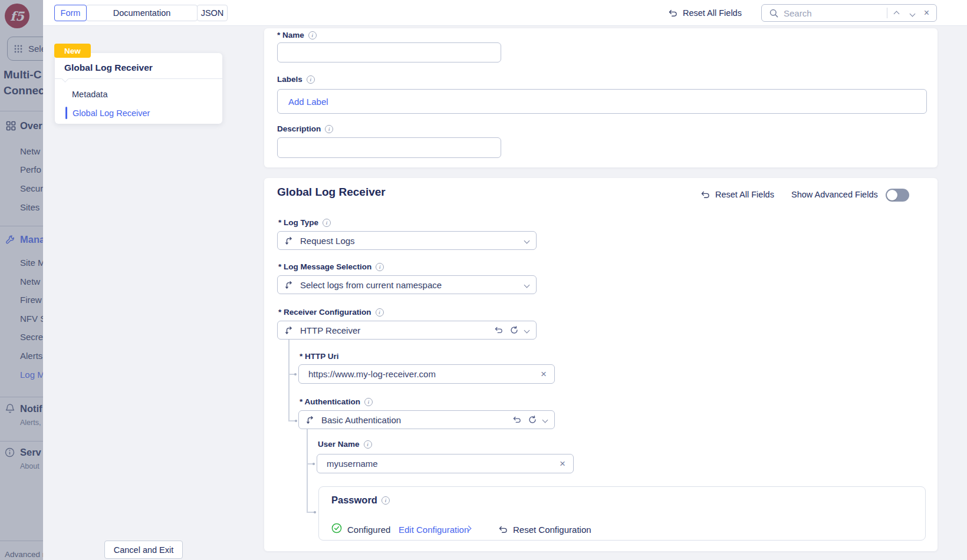 This screenshot has width=967, height=560. What do you see at coordinates (212, 13) in the screenshot?
I see `tab-json-label: JSON` at bounding box center [212, 13].